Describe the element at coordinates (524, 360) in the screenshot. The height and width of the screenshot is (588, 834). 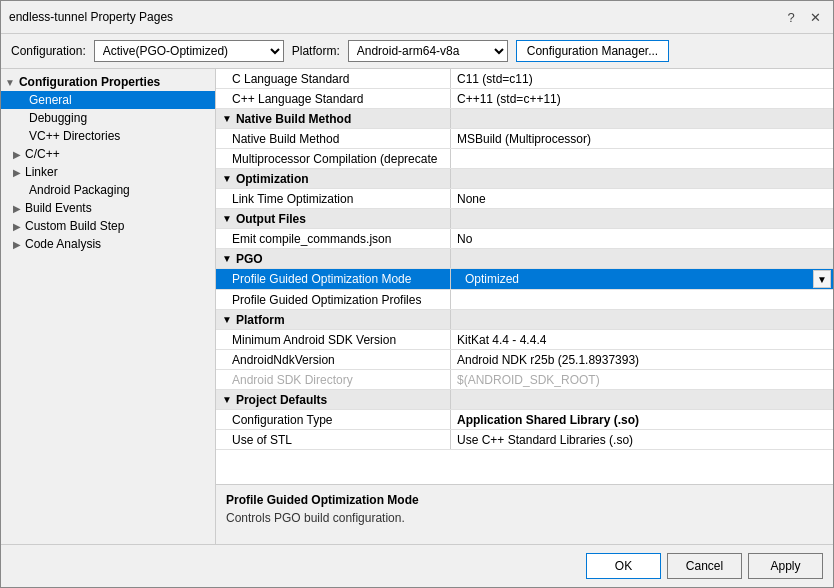
I see `table-row: AndroidNdkVersion Android NDK r25b (25.1…` at that location.